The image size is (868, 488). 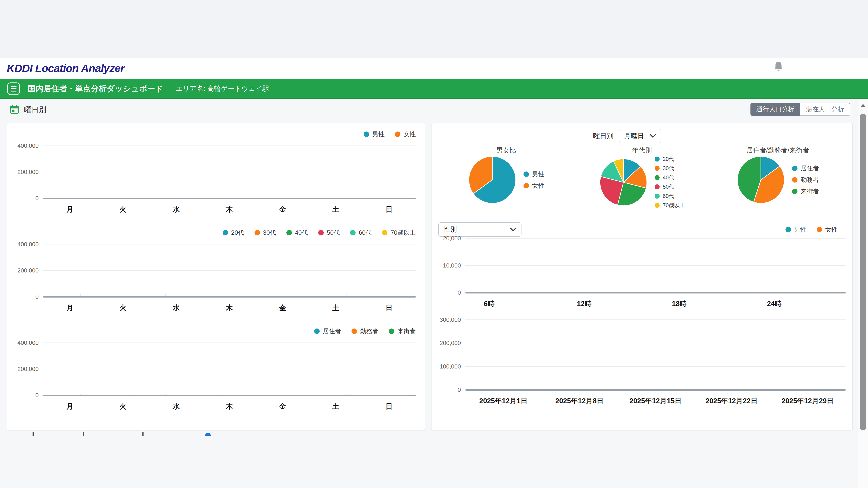 What do you see at coordinates (450, 320) in the screenshot?
I see `y-tick-label: 300,000` at bounding box center [450, 320].